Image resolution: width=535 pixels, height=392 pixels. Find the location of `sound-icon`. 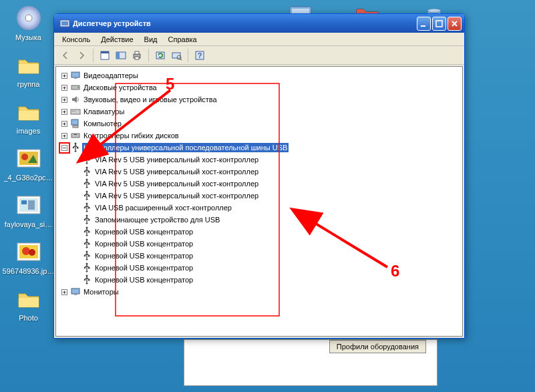

sound-icon is located at coordinates (75, 100).